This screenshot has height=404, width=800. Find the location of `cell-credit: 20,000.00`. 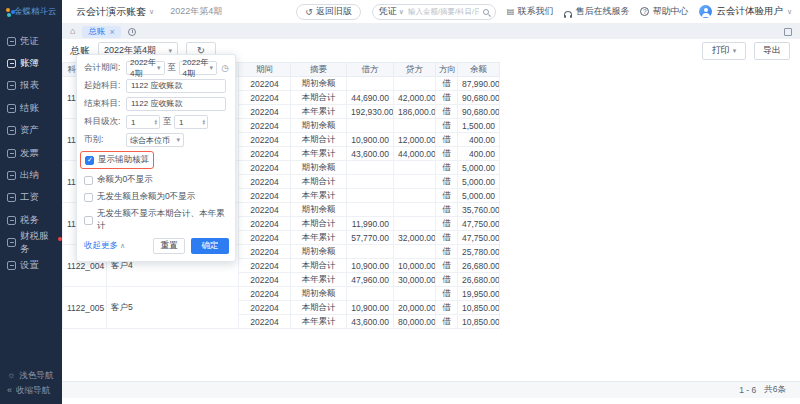

cell-credit: 20,000.00 is located at coordinates (415, 308).